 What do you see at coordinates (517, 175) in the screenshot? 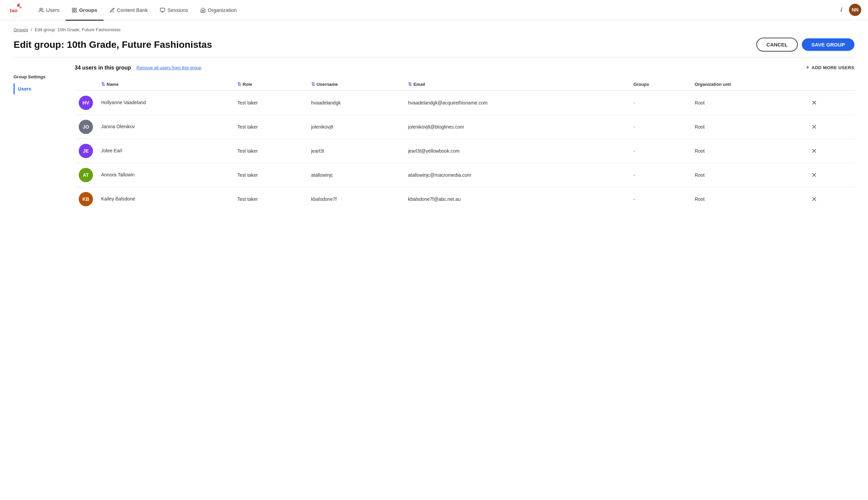
I see `user-email-3: atallowinjc@macromedia.com` at bounding box center [517, 175].